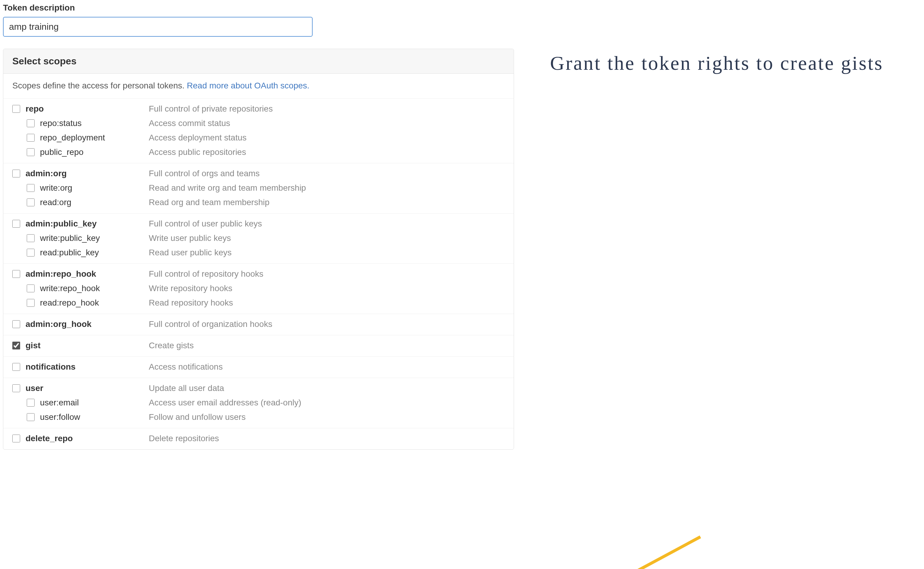 The image size is (924, 569). Describe the element at coordinates (87, 109) in the screenshot. I see `scope-name: repo` at that location.